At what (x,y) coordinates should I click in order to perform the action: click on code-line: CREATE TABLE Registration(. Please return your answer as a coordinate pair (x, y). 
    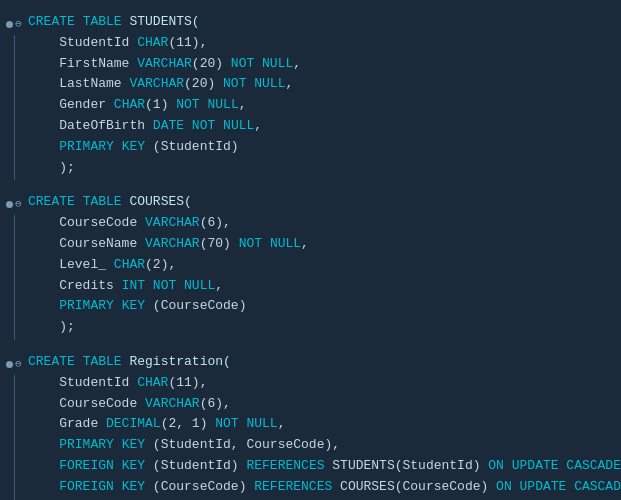
    Looking at the image, I should click on (324, 362).